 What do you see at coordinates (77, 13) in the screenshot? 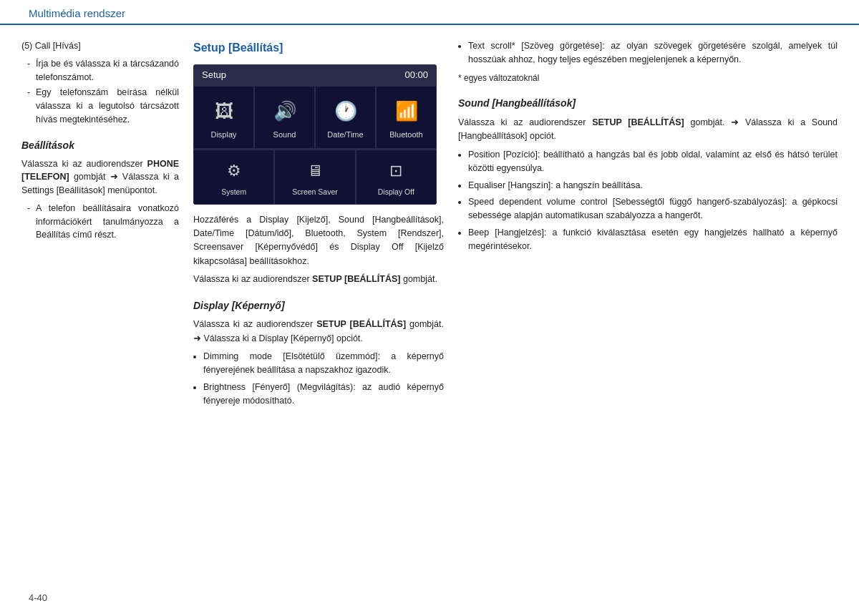
I see `header-title: Multimédia rendszer` at bounding box center [77, 13].